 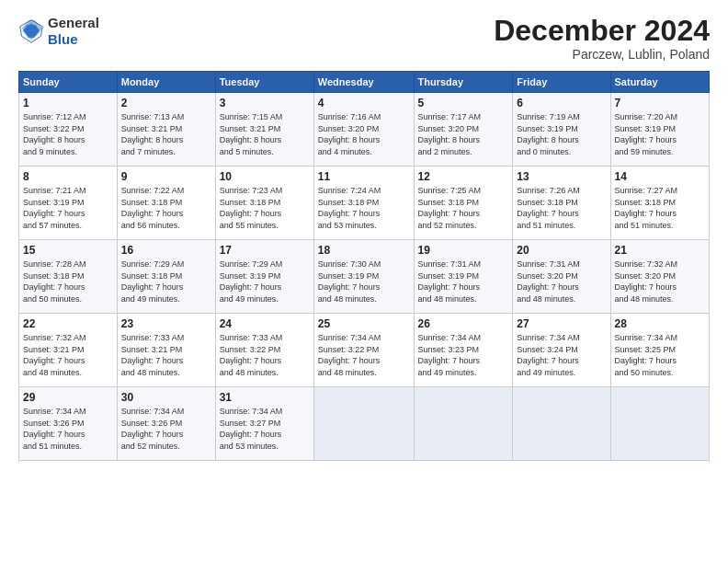 What do you see at coordinates (364, 324) in the screenshot?
I see `day-number: 25` at bounding box center [364, 324].